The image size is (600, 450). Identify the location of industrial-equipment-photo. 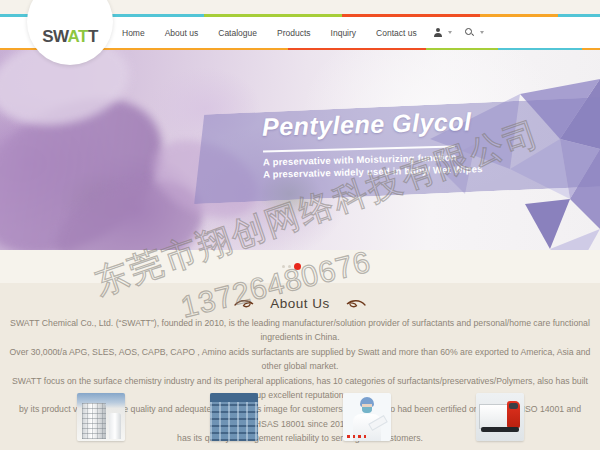
(234, 417).